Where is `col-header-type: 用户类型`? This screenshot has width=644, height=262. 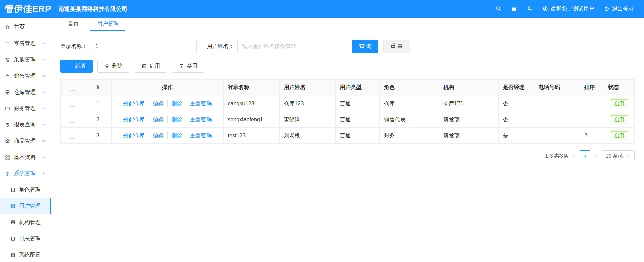 col-header-type: 用户类型 is located at coordinates (357, 88).